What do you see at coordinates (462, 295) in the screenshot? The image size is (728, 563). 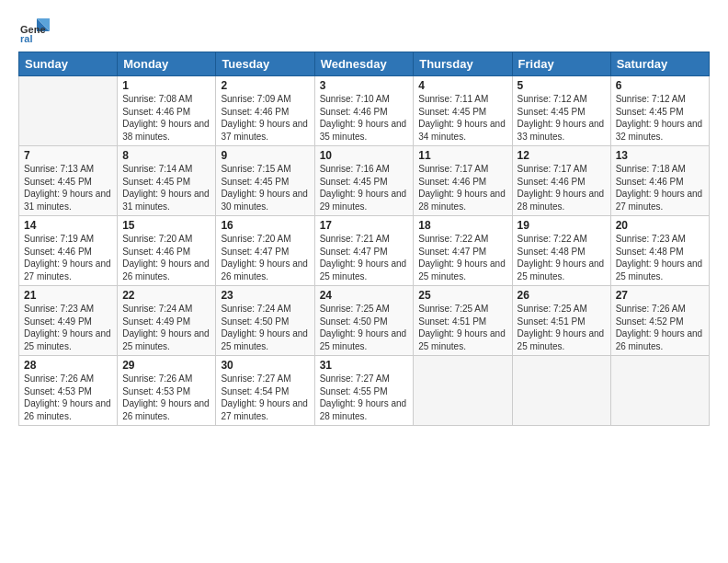 I see `day-number: 25` at bounding box center [462, 295].